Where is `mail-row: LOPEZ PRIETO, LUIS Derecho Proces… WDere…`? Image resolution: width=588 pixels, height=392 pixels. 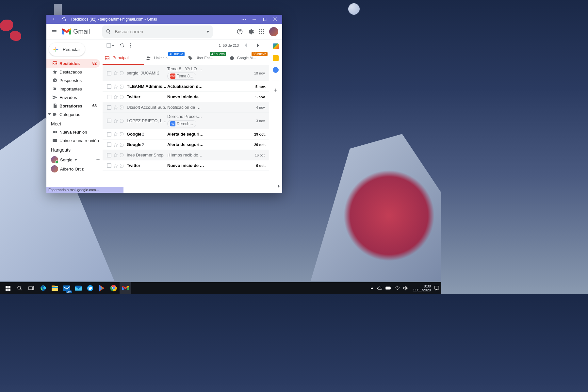
mail-row: LOPEZ PRIETO, LUIS Derecho Proces… WDere… is located at coordinates (186, 121).